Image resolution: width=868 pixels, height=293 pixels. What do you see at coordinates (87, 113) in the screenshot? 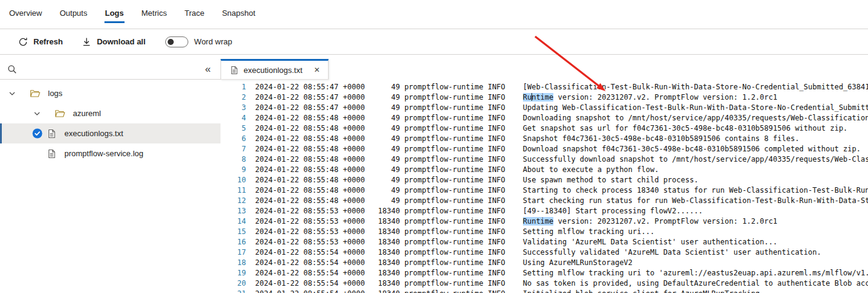
I see `tree-item-label: azureml` at bounding box center [87, 113].